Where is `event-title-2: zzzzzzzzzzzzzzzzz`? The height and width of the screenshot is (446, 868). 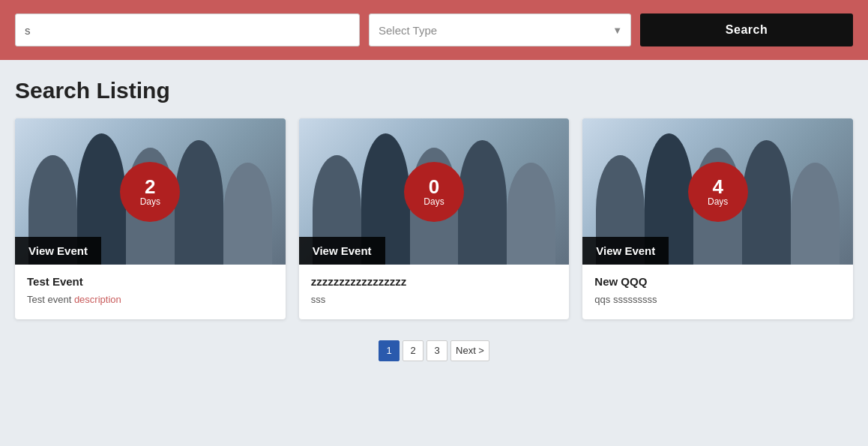 event-title-2: zzzzzzzzzzzzzzzzz is located at coordinates (435, 282).